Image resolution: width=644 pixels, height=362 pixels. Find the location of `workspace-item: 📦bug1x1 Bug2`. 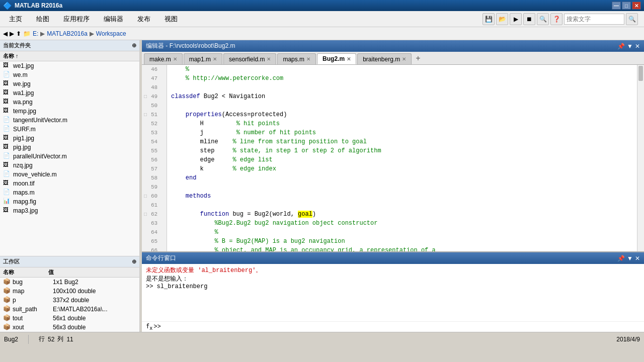

workspace-item: 📦bug1x1 Bug2 is located at coordinates (69, 282).